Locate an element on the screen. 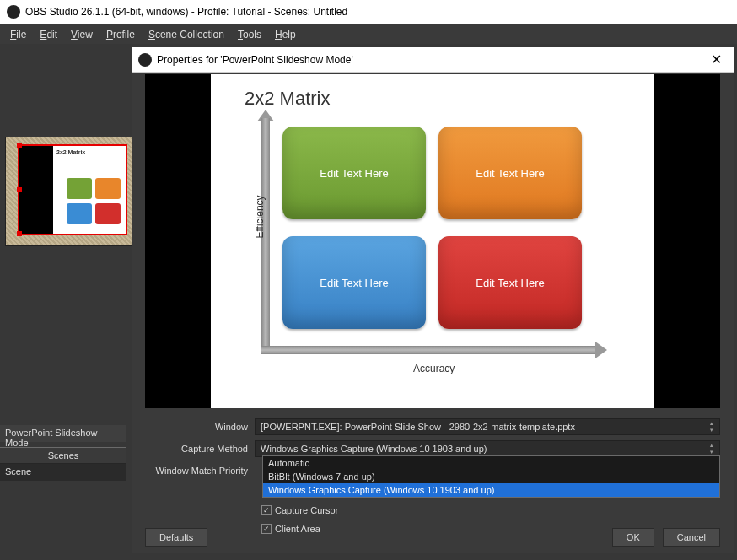 The height and width of the screenshot is (560, 737). menu-edit: Edit is located at coordinates (49, 35).